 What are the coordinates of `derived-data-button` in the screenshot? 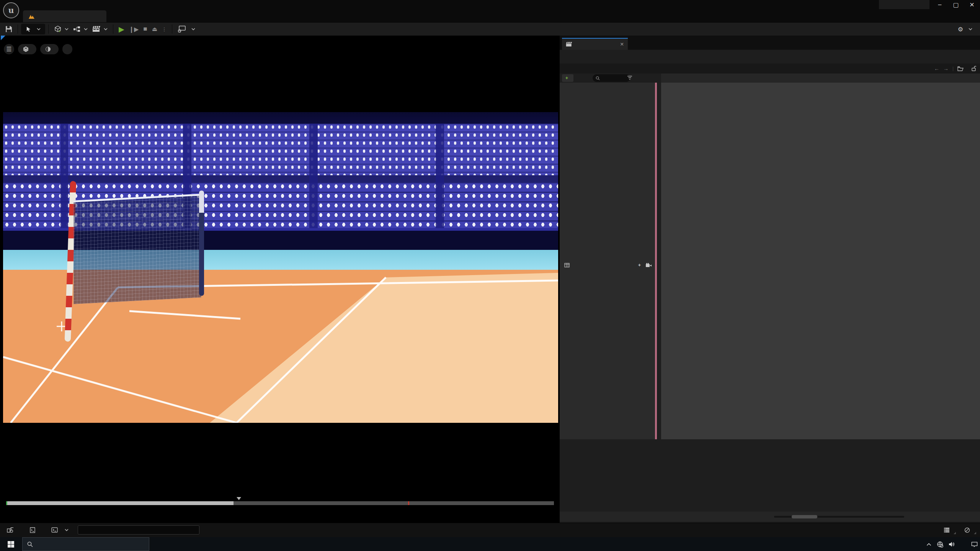 It's located at (948, 530).